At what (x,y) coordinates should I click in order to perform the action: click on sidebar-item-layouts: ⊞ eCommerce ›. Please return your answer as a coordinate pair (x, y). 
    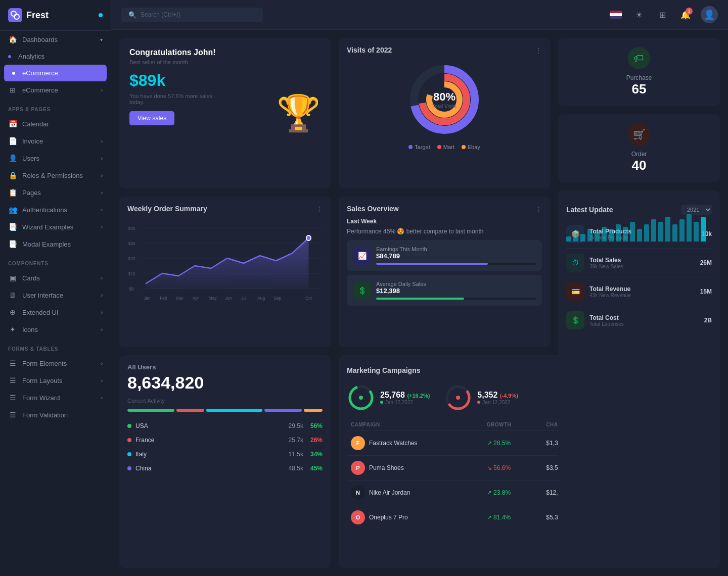
    Looking at the image, I should click on (56, 90).